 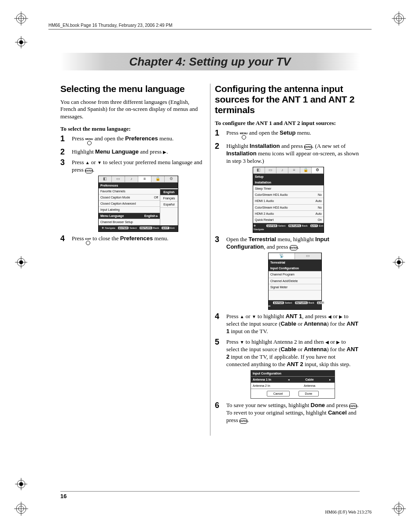 I want to click on osd-tab-icon: 📡, so click(x=282, y=256).